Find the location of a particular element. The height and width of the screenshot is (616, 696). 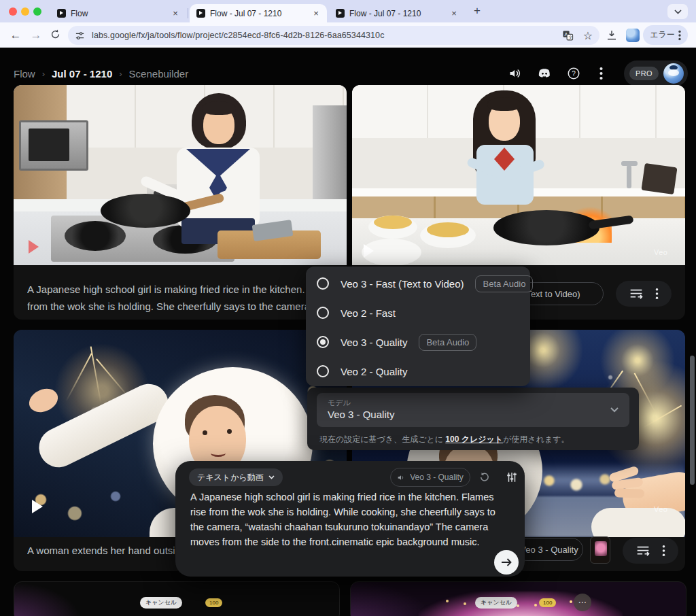

breadcrumb-project: Jul 07 - 1210 is located at coordinates (82, 73).